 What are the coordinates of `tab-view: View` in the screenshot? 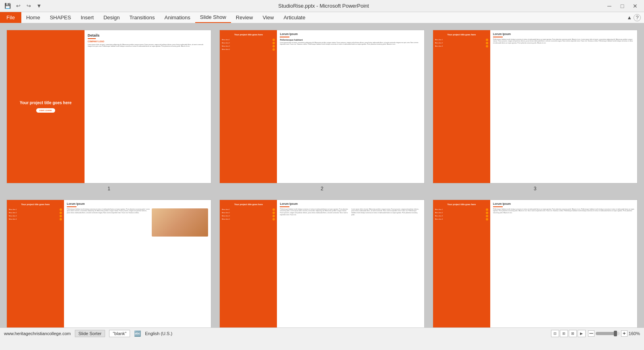 It's located at (268, 18).